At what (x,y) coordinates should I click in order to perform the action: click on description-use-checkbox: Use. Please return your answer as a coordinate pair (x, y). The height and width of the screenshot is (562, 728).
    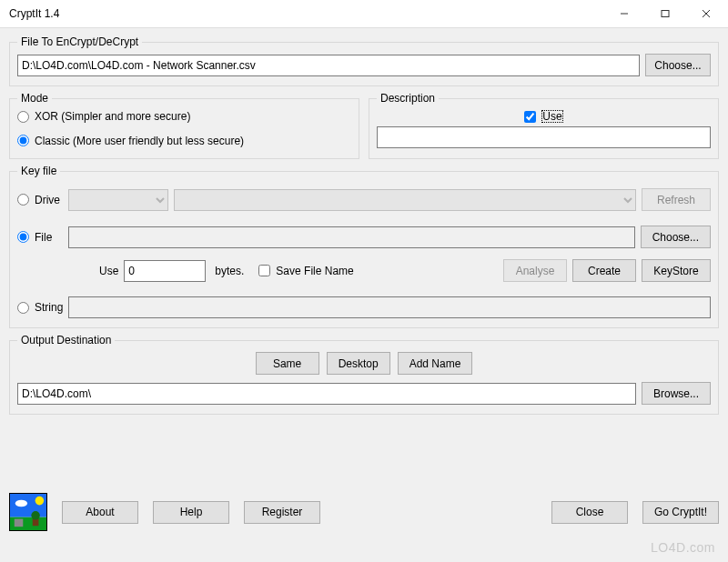
    Looking at the image, I should click on (543, 116).